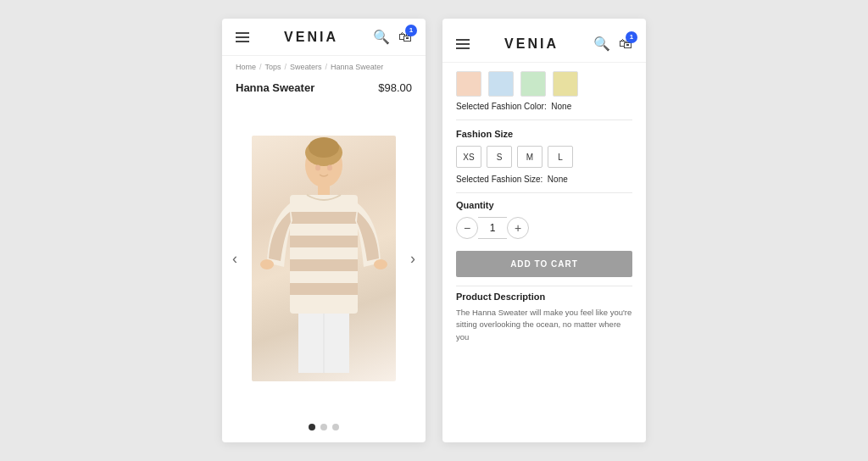 This screenshot has height=461, width=868. What do you see at coordinates (235, 258) in the screenshot?
I see `carousel-prev-button: ‹` at bounding box center [235, 258].